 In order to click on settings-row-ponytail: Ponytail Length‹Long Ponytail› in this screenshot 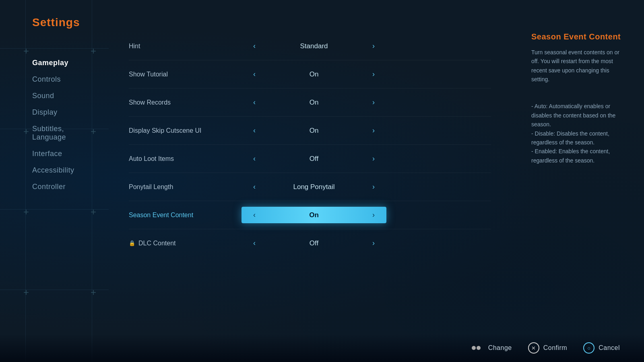, I will do `click(310, 187)`.